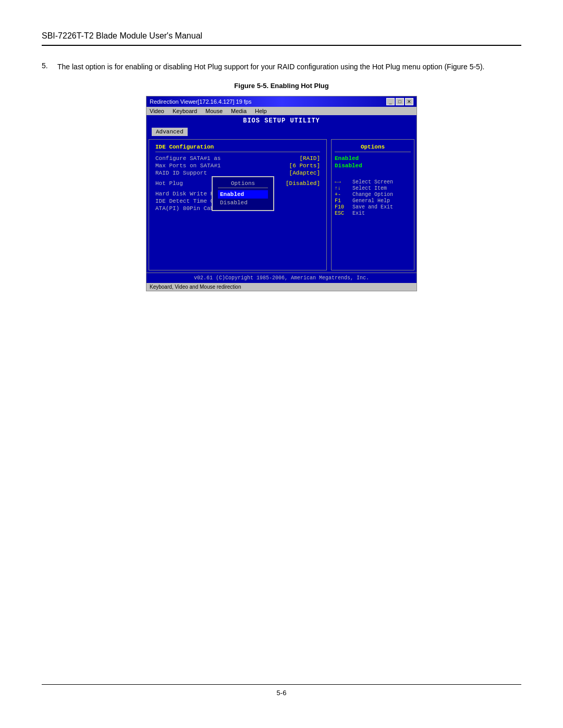 This screenshot has width=563, height=728. Describe the element at coordinates (170, 132) in the screenshot. I see `tab-advanced: Advanced` at that location.